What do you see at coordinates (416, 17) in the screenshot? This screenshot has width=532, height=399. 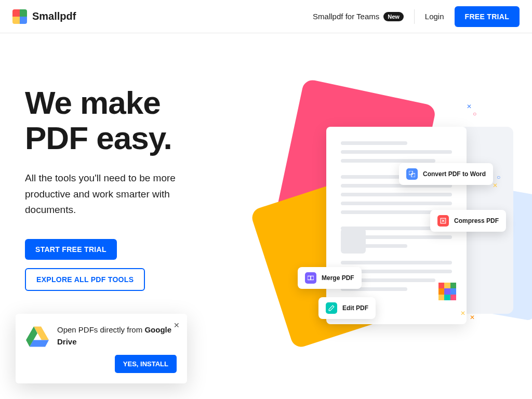 I see `nav: Smallpdf for Teams New Login FREE TRIAL` at bounding box center [416, 17].